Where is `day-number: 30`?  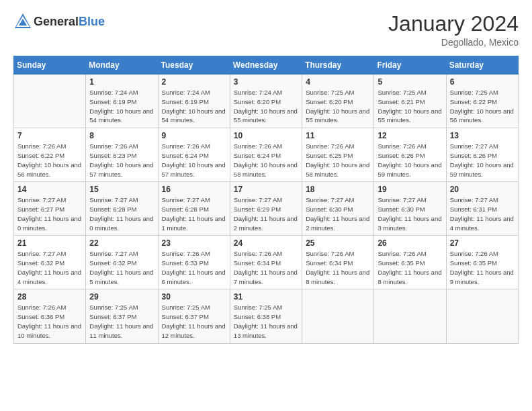
day-number: 30 is located at coordinates (194, 297).